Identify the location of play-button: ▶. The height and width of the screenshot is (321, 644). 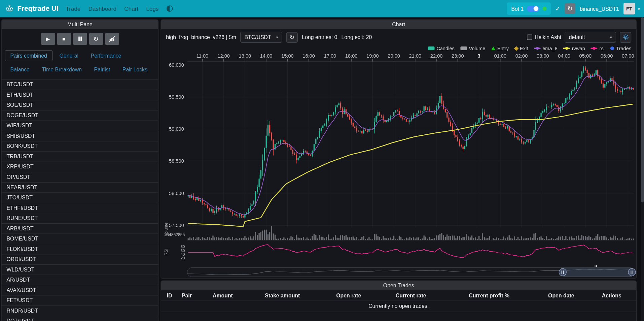
(48, 39).